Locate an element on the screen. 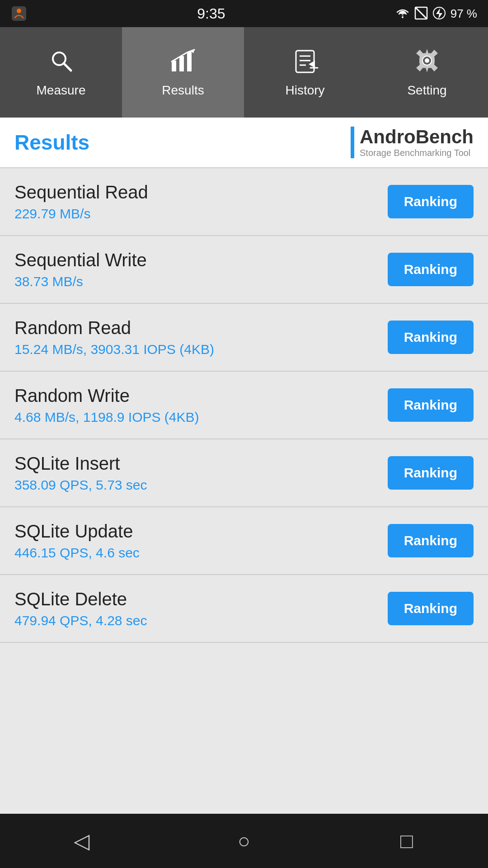 Image resolution: width=488 pixels, height=868 pixels. history-icon is located at coordinates (305, 62).